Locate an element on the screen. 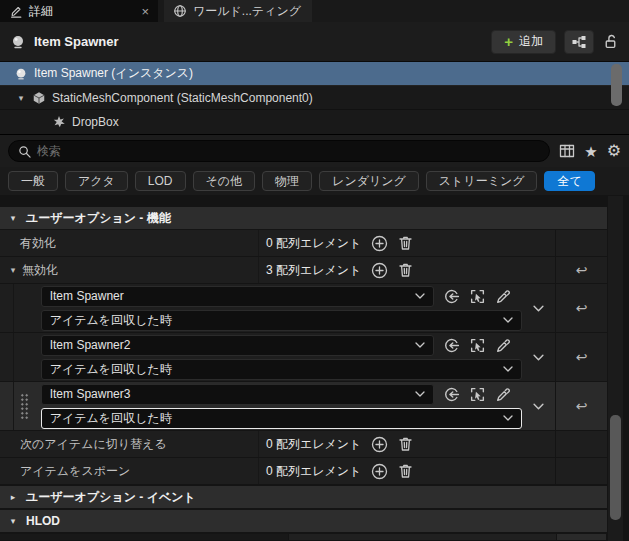 Image resolution: width=629 pixels, height=541 pixels. tree-scrollbar-thumb is located at coordinates (616, 85).